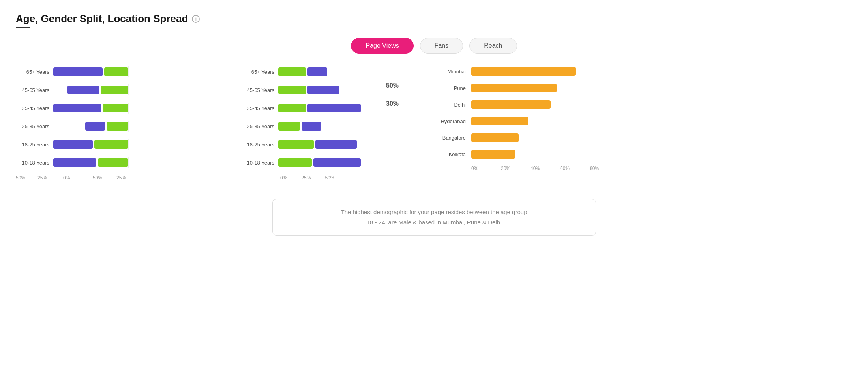  I want to click on city-x-axis-label: 20%, so click(516, 168).